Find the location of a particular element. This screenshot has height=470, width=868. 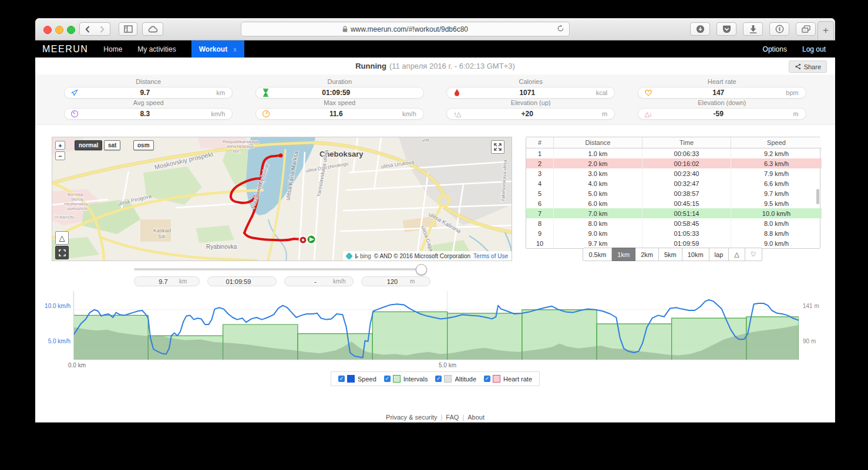

table-scrollbar is located at coordinates (817, 197).